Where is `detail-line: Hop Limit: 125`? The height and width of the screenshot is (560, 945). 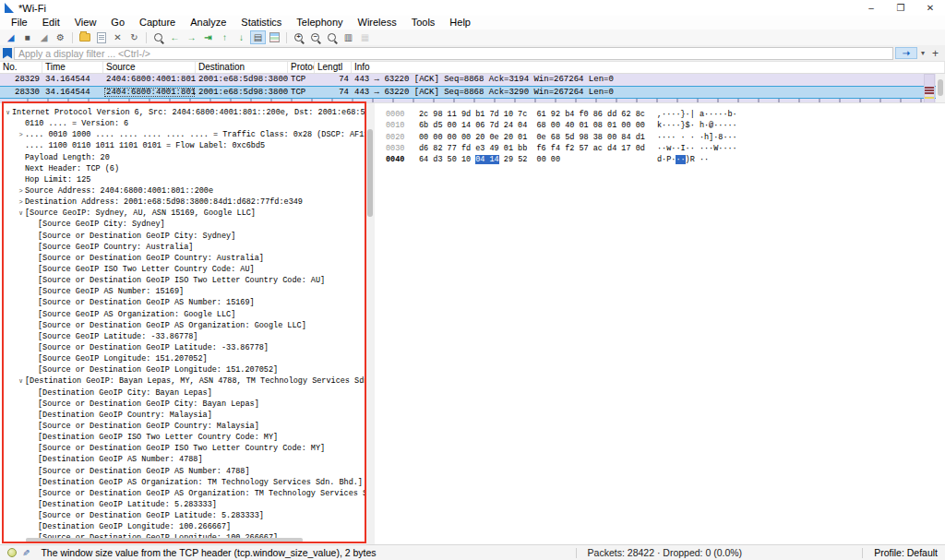 detail-line: Hop Limit: 125 is located at coordinates (183, 180).